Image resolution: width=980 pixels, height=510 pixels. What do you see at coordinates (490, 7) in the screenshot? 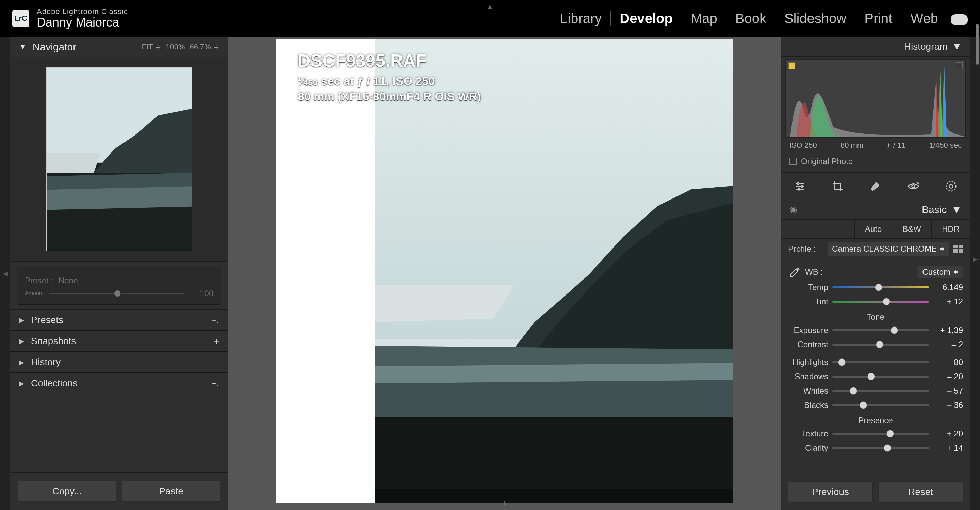
I see `expand-top-icon: ▲` at bounding box center [490, 7].